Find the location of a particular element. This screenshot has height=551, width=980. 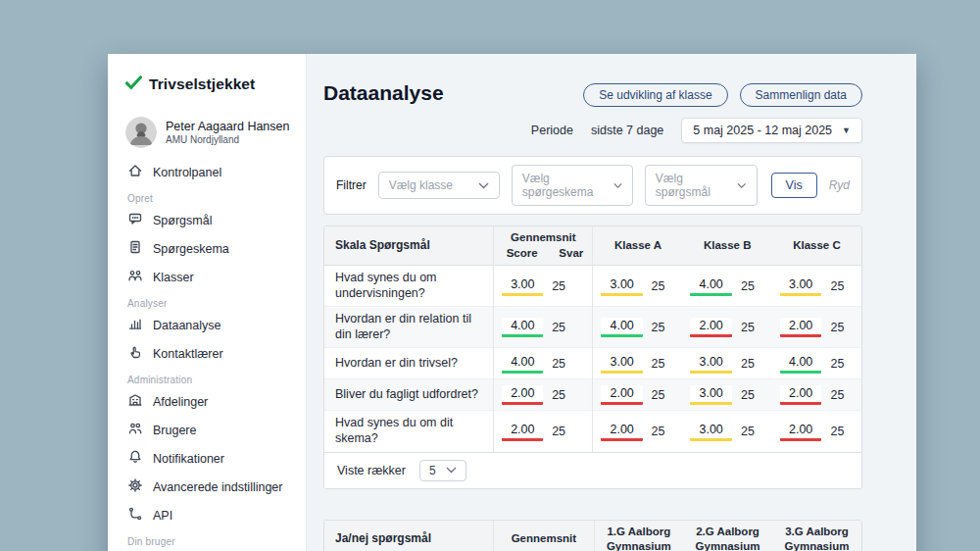

chat-bubble-icon is located at coordinates (135, 220).